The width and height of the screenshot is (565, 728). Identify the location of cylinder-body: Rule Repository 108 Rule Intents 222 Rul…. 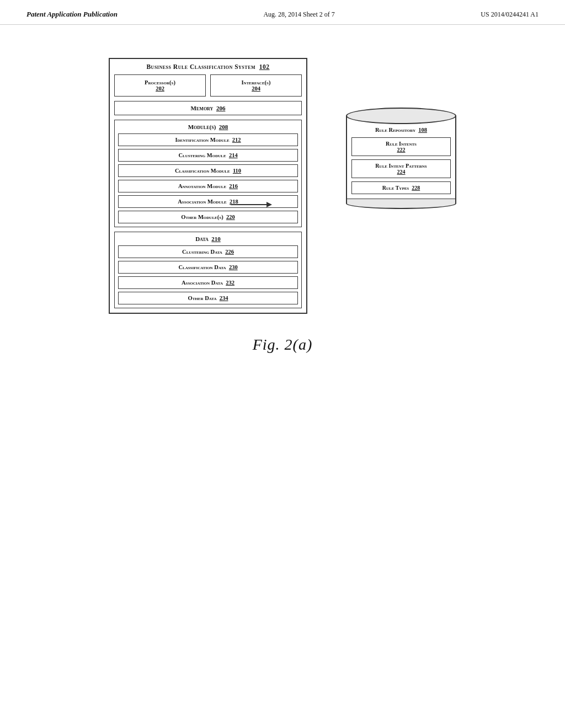
(401, 157).